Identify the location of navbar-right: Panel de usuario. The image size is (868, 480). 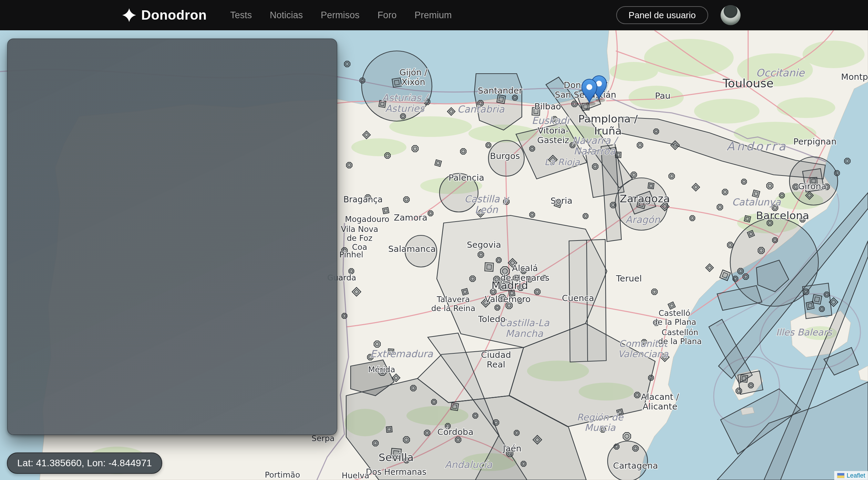
(679, 15).